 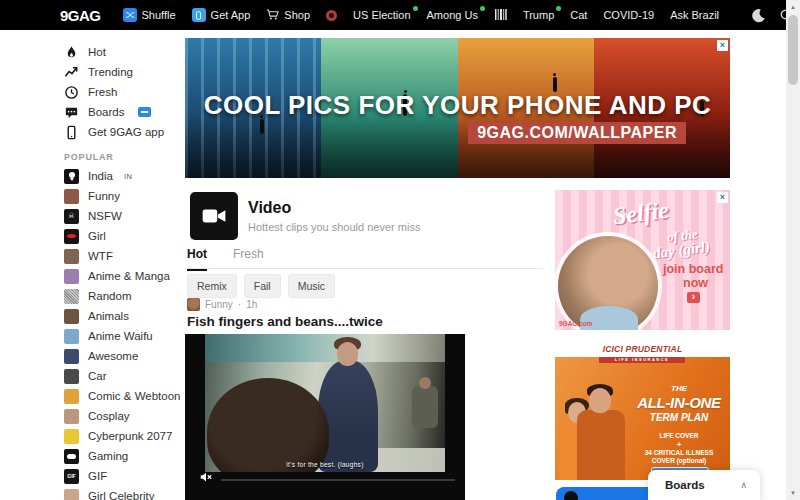 I want to click on nav-item-ask-brazil: Ask Brazil, so click(x=694, y=15).